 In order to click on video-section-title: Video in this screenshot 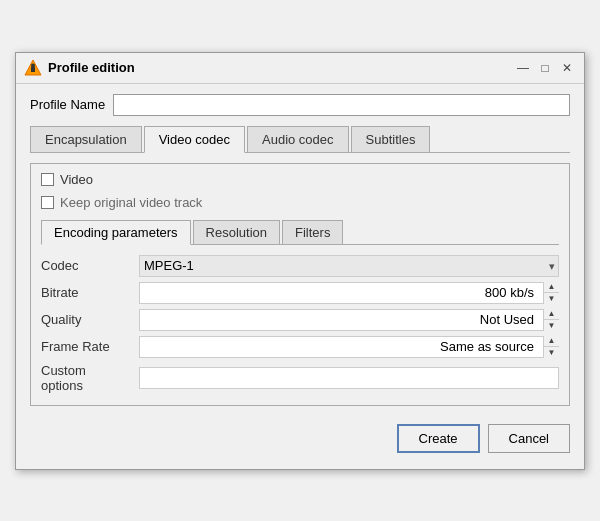, I will do `click(76, 180)`.